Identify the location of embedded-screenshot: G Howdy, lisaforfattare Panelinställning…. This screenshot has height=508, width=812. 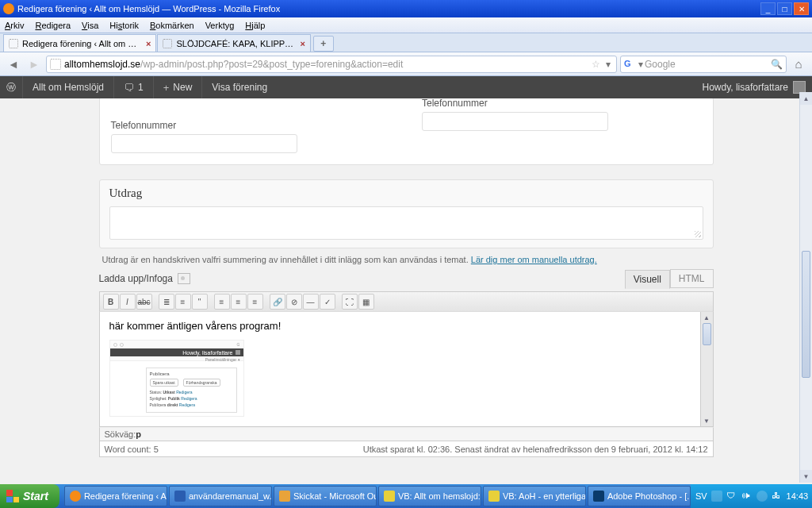
(177, 378).